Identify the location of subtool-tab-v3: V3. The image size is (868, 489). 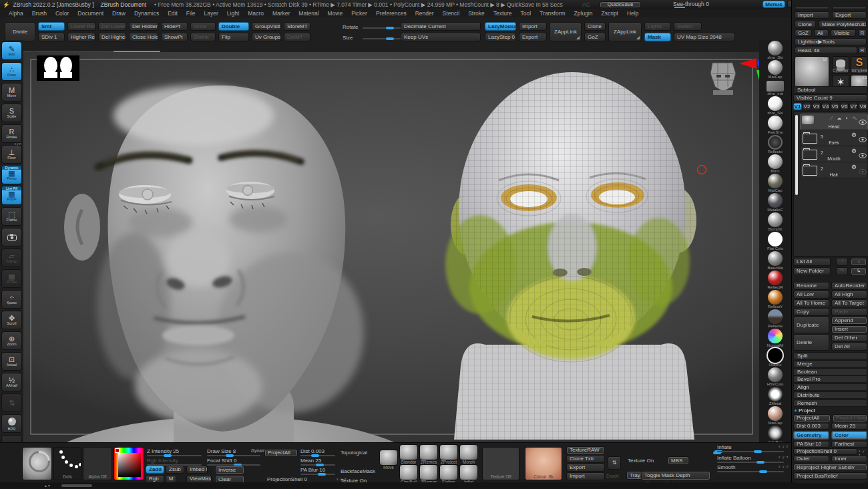
(816, 107).